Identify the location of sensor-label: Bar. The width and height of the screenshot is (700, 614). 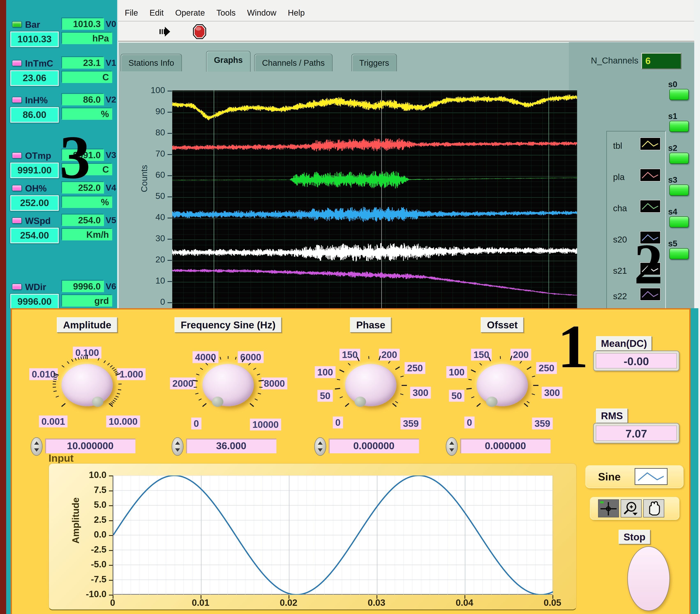
(33, 25).